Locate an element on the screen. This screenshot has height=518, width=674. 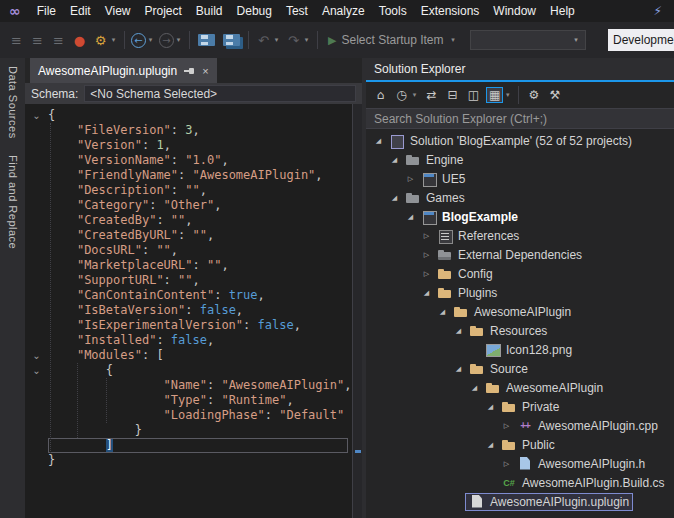
code-line: "Modules": [ is located at coordinates (198, 356).